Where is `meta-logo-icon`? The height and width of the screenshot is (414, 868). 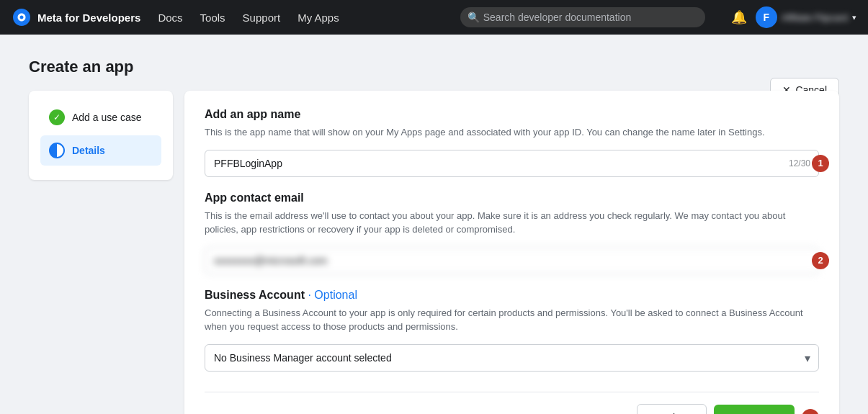
meta-logo-icon is located at coordinates (22, 17).